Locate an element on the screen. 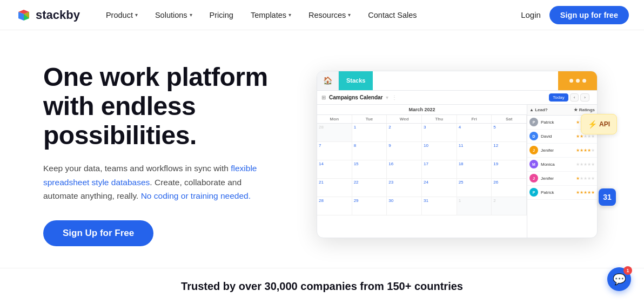 This screenshot has width=644, height=304. nav-item-pricing: Pricing is located at coordinates (222, 15).